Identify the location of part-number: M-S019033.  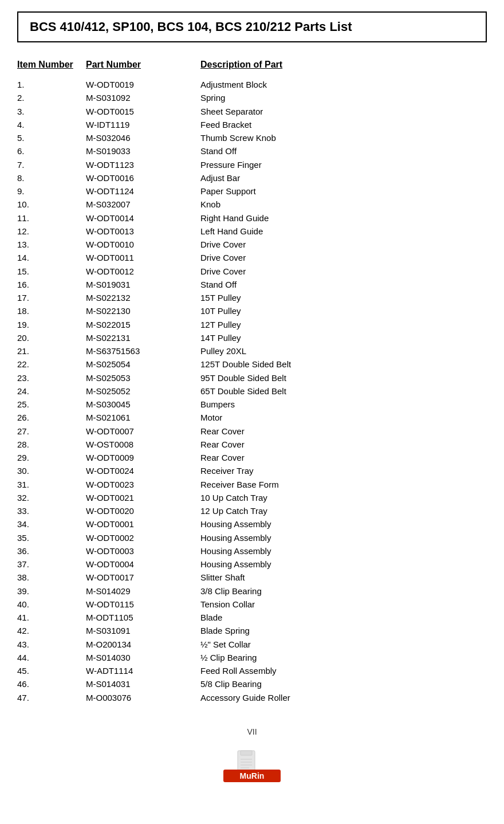
(143, 151).